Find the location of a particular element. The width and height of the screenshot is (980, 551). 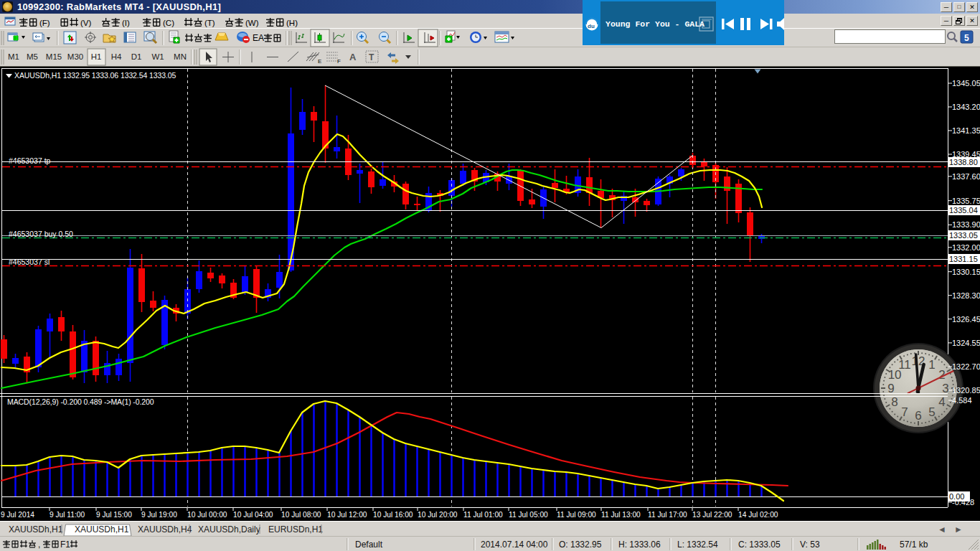

svg-text: 1337.60 is located at coordinates (966, 176).